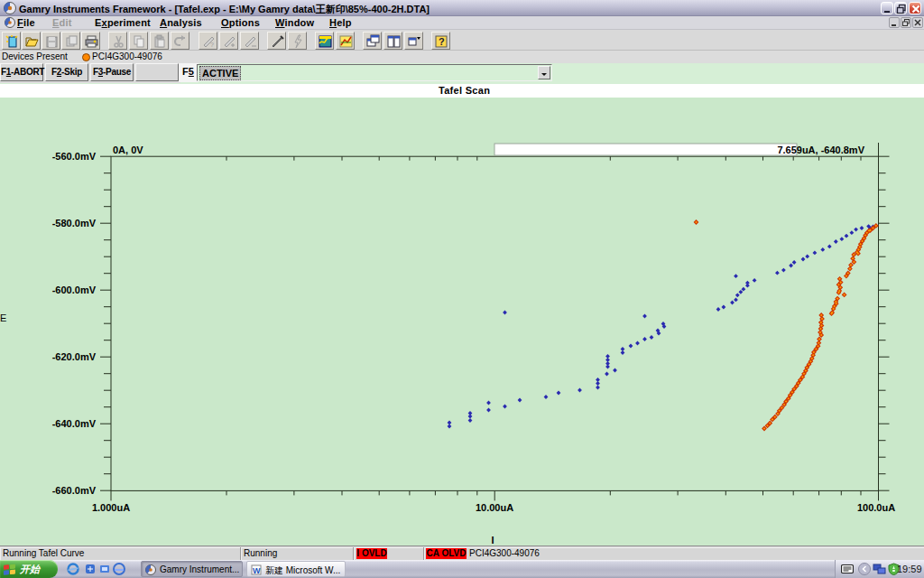  I want to click on svg-text: 7.659uA, -640.8mV, so click(821, 150).